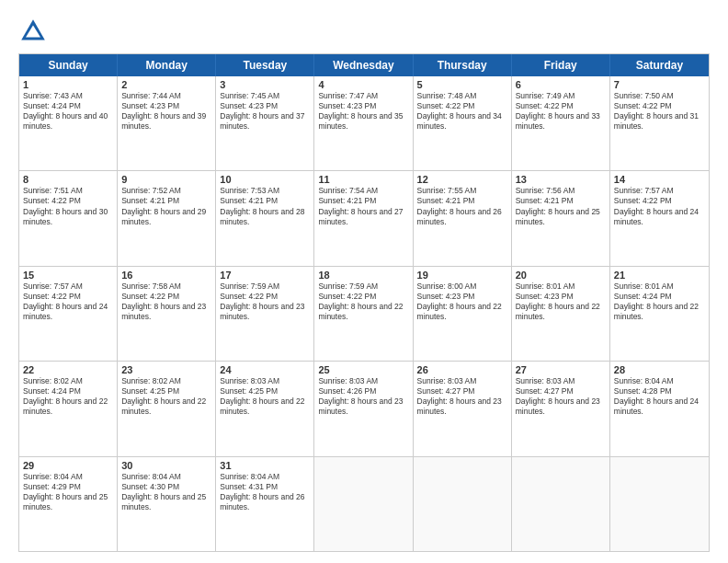 This screenshot has height=563, width=728. I want to click on calendar-cell-day-26: 26Sunrise: 8:03 AMSunset: 4:27 PMDayligh…, so click(463, 408).